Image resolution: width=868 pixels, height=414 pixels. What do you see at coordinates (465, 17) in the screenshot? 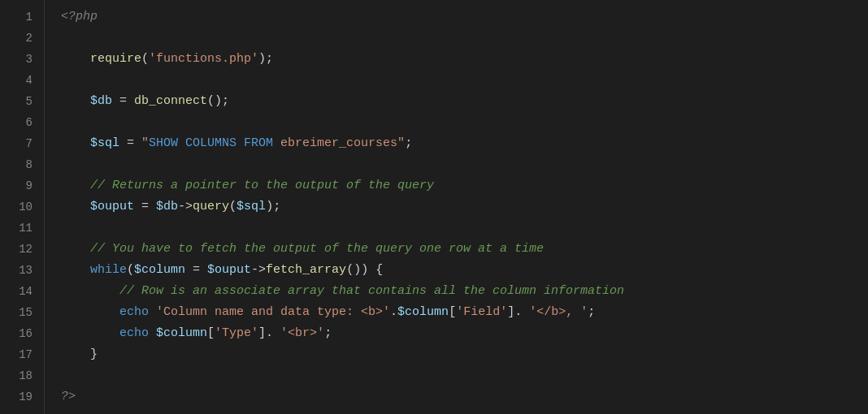
I see `code-line-1: <?php` at bounding box center [465, 17].